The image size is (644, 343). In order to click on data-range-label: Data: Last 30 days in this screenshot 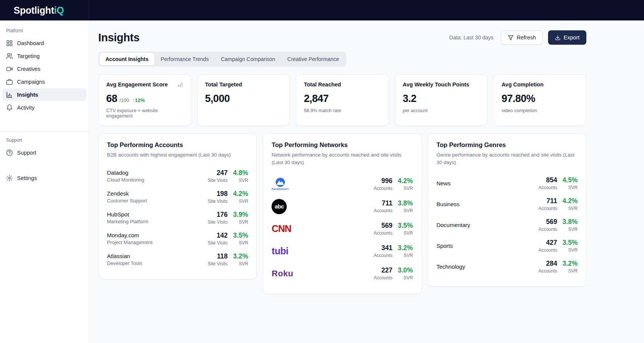, I will do `click(472, 38)`.